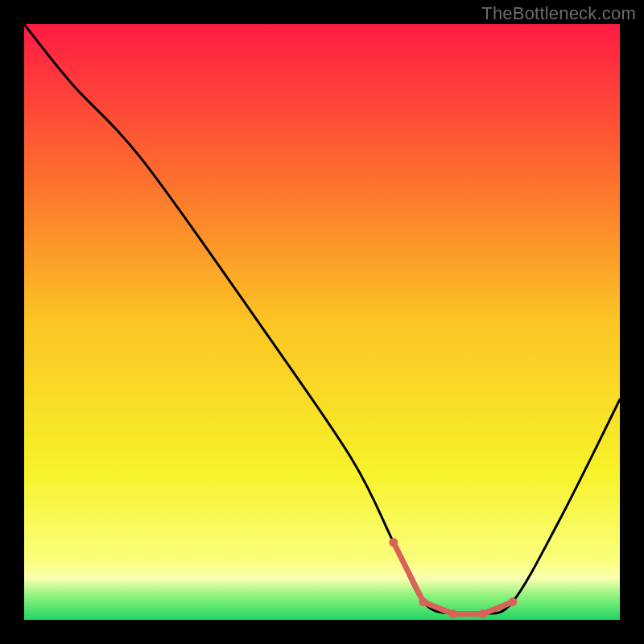  What do you see at coordinates (559, 14) in the screenshot?
I see `watermark-text: TheBottleneck.com` at bounding box center [559, 14].